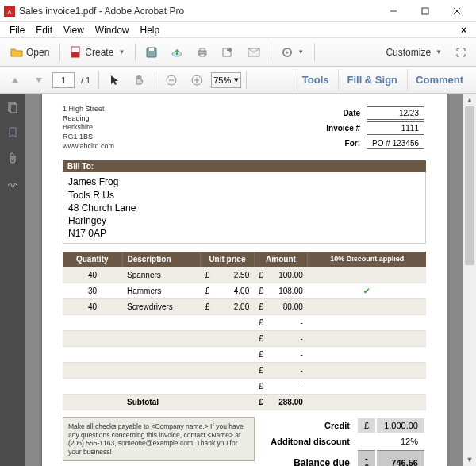  What do you see at coordinates (288, 402) in the screenshot?
I see `subtotal-value: 288.00` at bounding box center [288, 402].